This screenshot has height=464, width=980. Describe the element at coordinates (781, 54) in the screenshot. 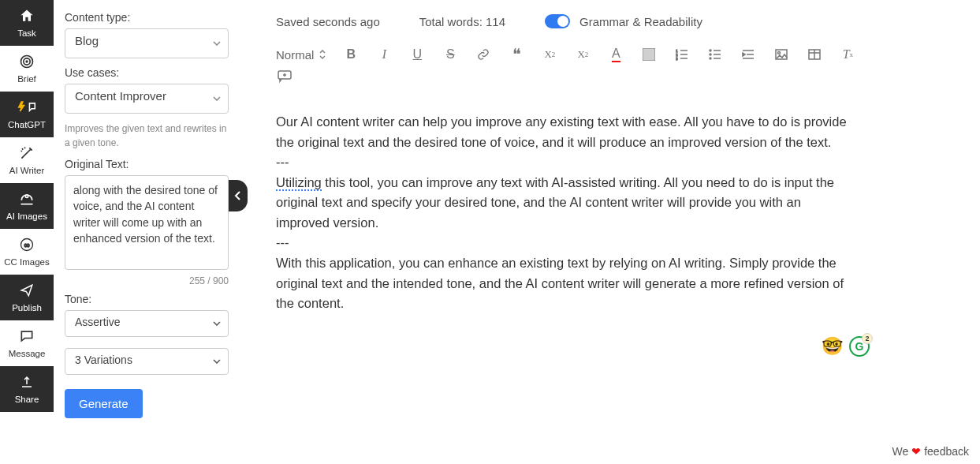

I see `image-icon` at that location.